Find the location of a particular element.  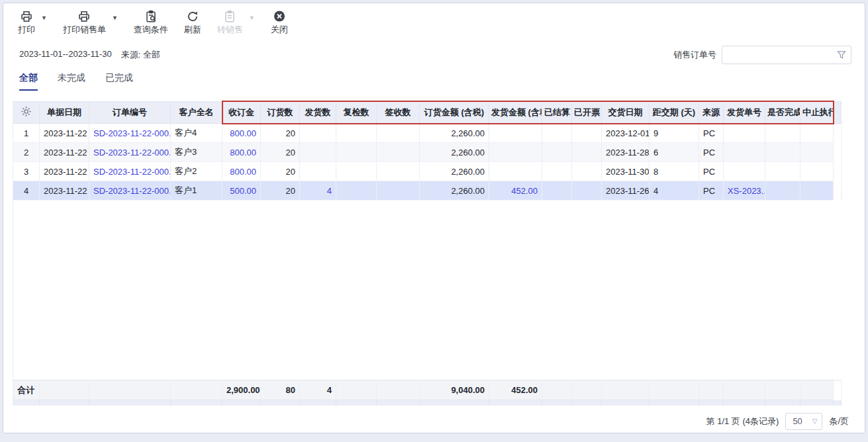

cell-row2-col0: 2 is located at coordinates (26, 152).